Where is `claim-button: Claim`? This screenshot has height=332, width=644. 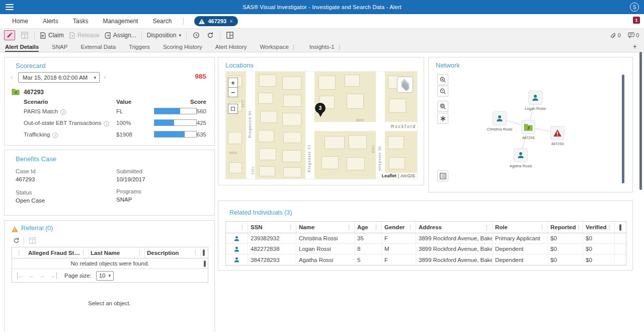 claim-button: Claim is located at coordinates (52, 35).